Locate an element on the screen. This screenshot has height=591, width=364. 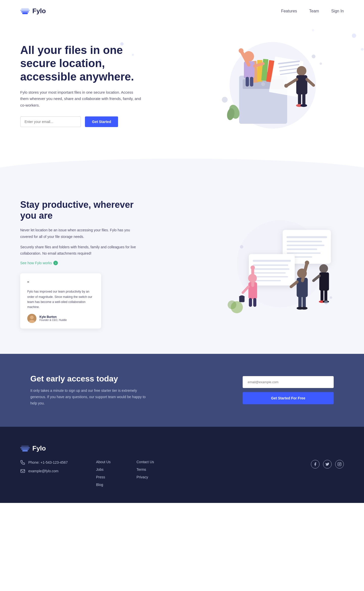
cta-description: It only takes a minute to sign up and ou… is located at coordinates (88, 397).